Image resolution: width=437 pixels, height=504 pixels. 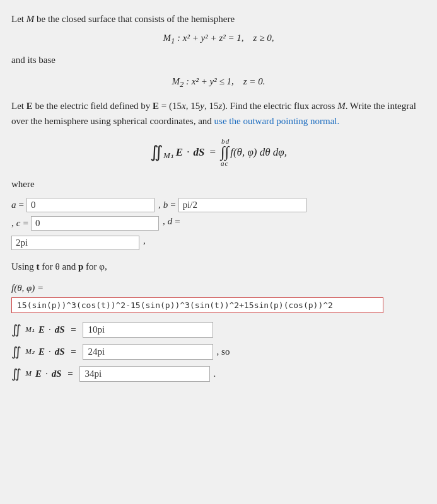 I want to click on flux-m-integral-sym: ∬, so click(x=16, y=374).